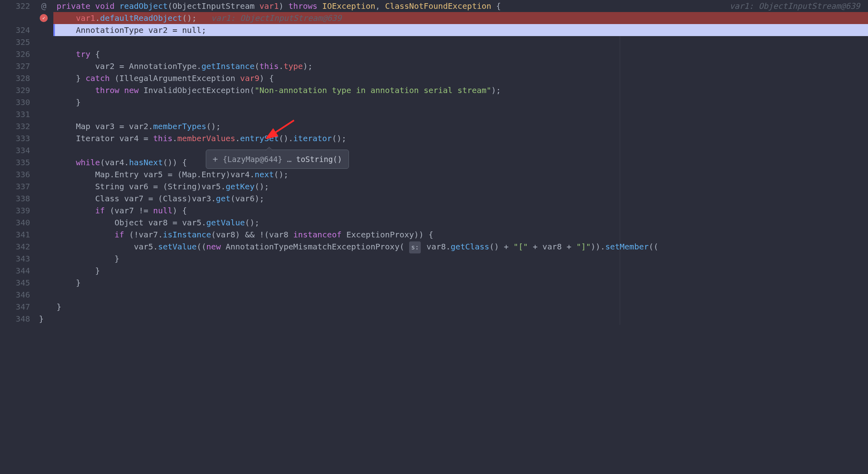 The width and height of the screenshot is (868, 474). Describe the element at coordinates (460, 211) in the screenshot. I see `code-line: if (var7 != null) {` at that location.